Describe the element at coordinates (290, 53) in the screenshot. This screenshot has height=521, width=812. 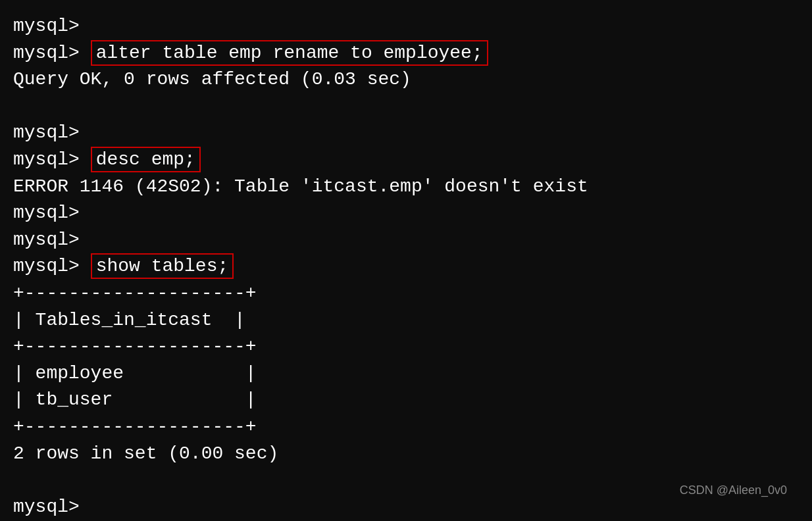
I see `command-alter-table: alter table emp rename to employee;` at that location.